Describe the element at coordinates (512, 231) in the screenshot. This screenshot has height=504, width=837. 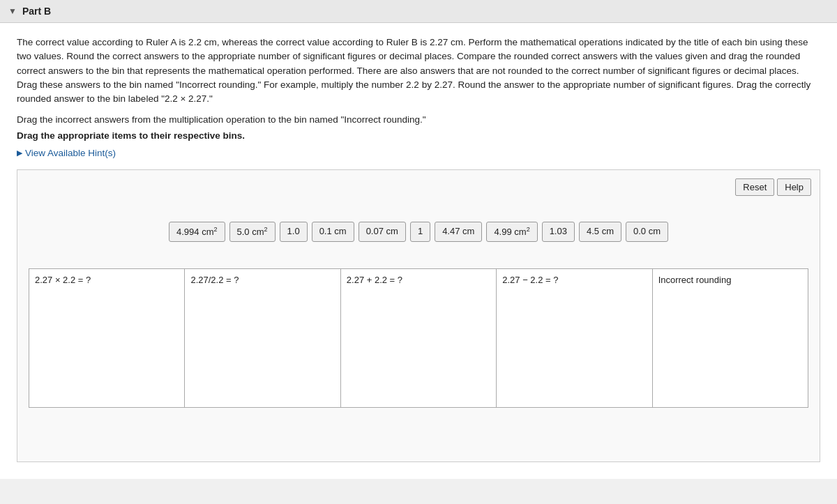
I see `chip-499-cm2: 4.99 cm2` at that location.